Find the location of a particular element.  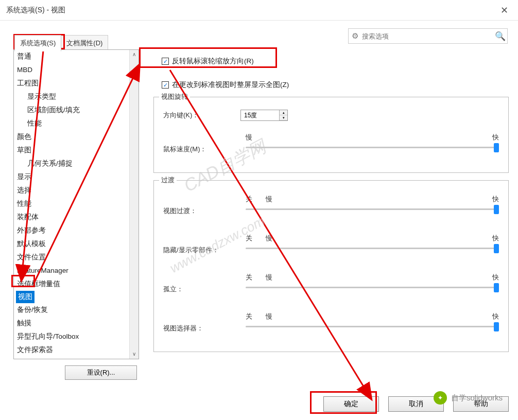

mouse-speed-slider: 慢快 is located at coordinates (372, 149).